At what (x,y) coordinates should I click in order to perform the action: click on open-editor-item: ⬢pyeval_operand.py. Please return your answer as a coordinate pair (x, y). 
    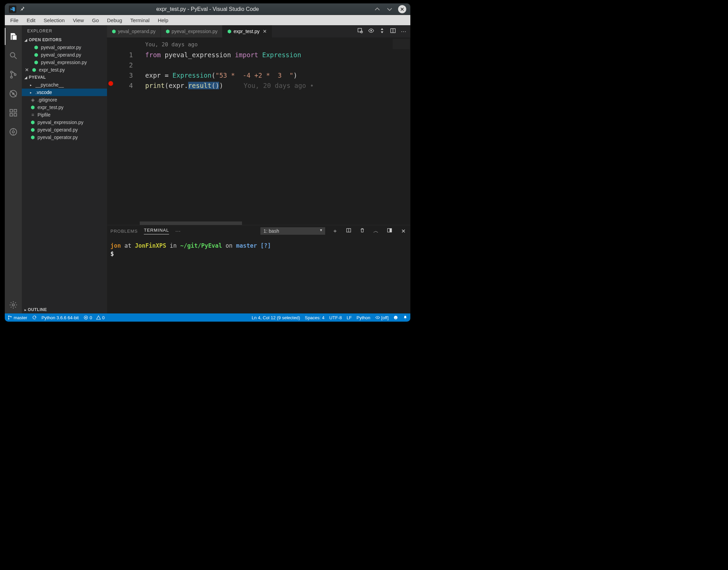
    Looking at the image, I should click on (64, 55).